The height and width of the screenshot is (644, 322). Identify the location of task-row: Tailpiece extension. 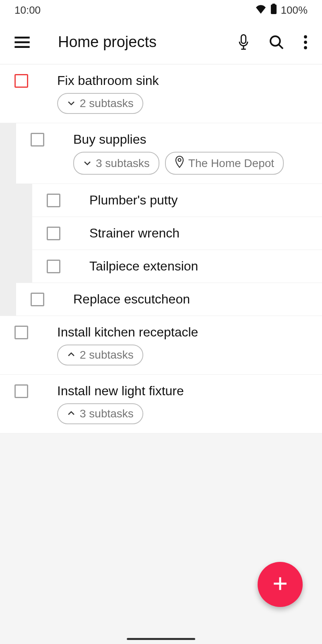
(177, 266).